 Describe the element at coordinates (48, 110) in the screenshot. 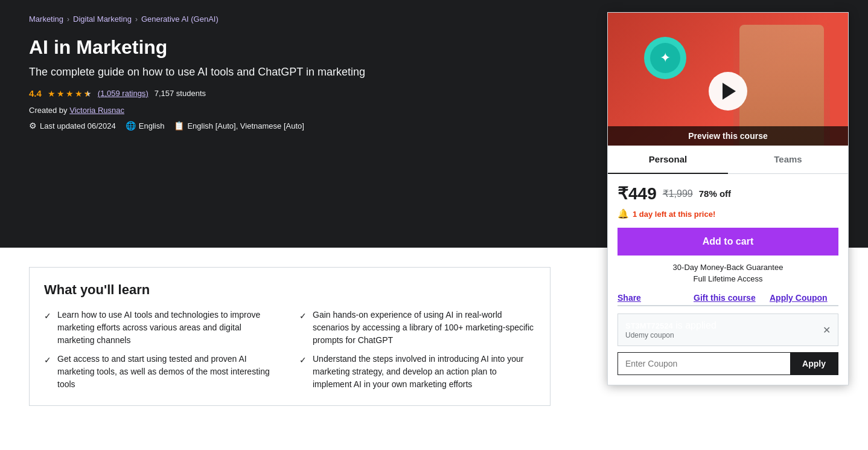

I see `created-by-prefix: Created by` at that location.